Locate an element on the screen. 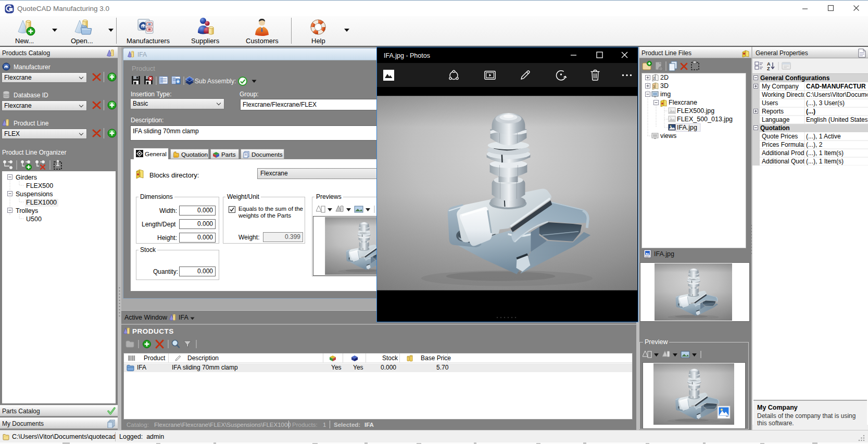 This screenshot has width=868, height=444. svg-text: FLEX500.jpg is located at coordinates (696, 111).